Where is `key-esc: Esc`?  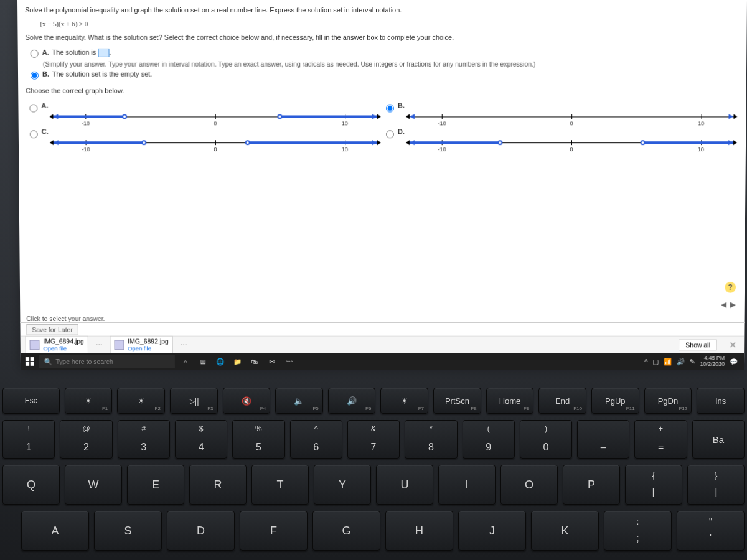 key-esc: Esc is located at coordinates (31, 401).